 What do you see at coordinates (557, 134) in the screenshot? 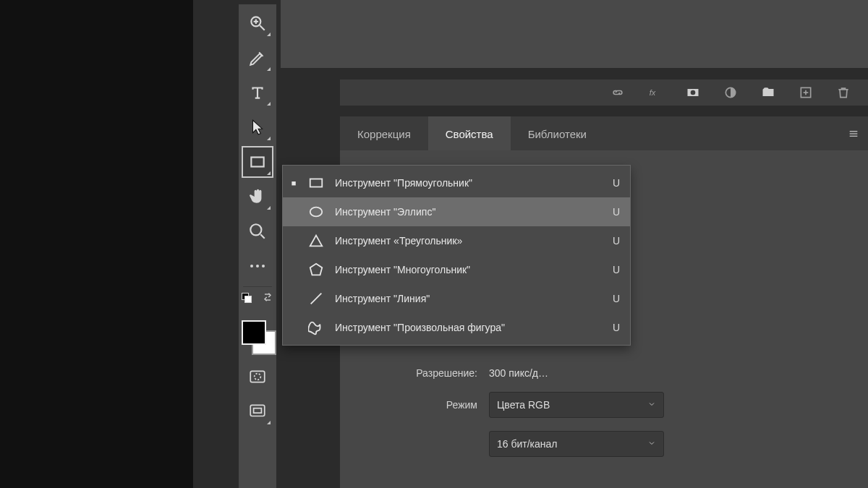
I see `tab-label: Библиотеки` at bounding box center [557, 134].